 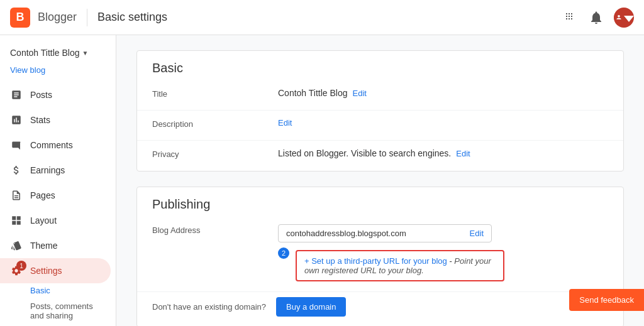 What do you see at coordinates (55, 145) in the screenshot?
I see `sidebar-item-comments: Comments` at bounding box center [55, 145].